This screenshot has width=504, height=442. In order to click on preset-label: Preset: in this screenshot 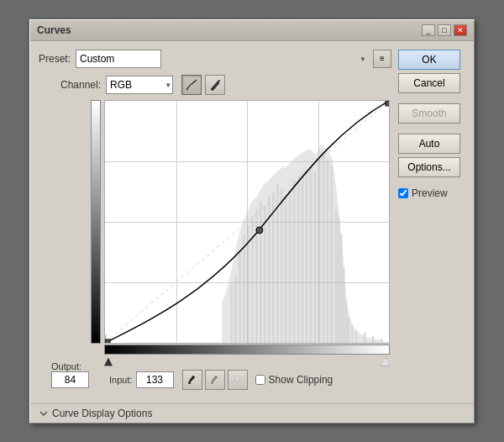, I will do `click(55, 59)`.